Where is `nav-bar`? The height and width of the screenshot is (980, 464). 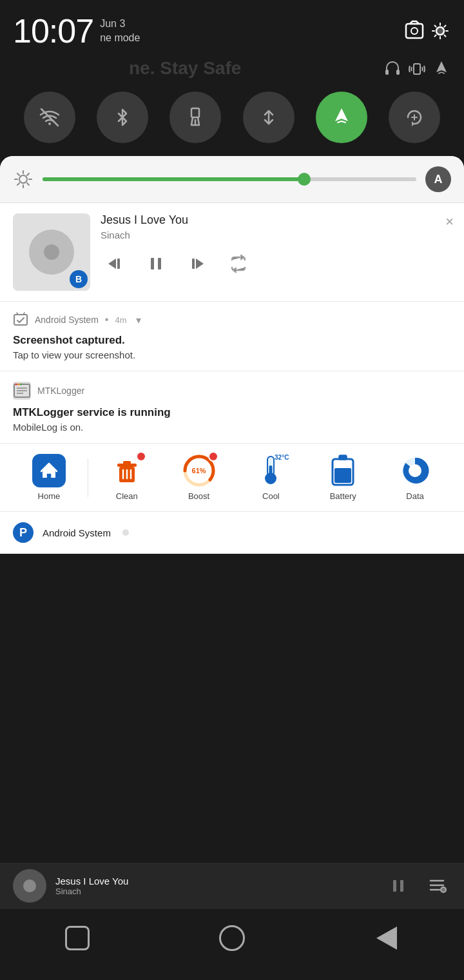
nav-bar is located at coordinates (232, 945).